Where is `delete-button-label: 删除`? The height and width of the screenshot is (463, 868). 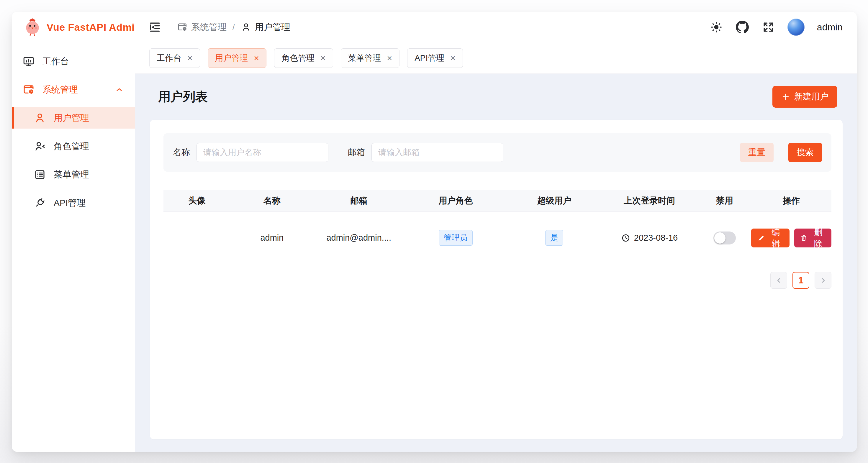
delete-button-label: 删除 is located at coordinates (818, 238).